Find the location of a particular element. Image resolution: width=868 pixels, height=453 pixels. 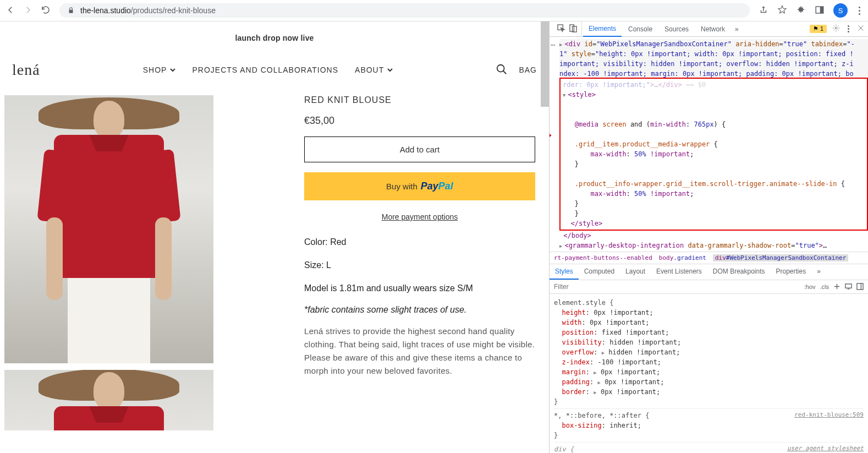

add-to-cart-button: Add to cart is located at coordinates (420, 150).